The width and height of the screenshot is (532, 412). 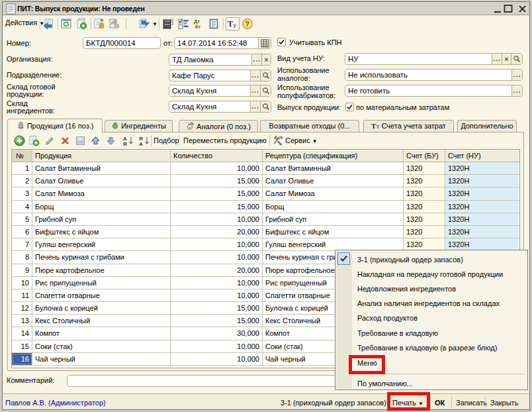 I want to click on svg-text: ЕОК, so click(x=81, y=144).